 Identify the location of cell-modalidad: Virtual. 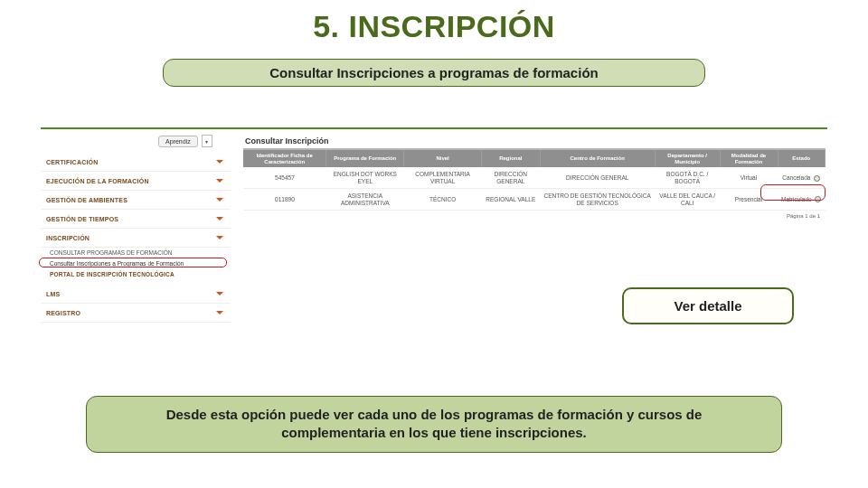
(749, 177).